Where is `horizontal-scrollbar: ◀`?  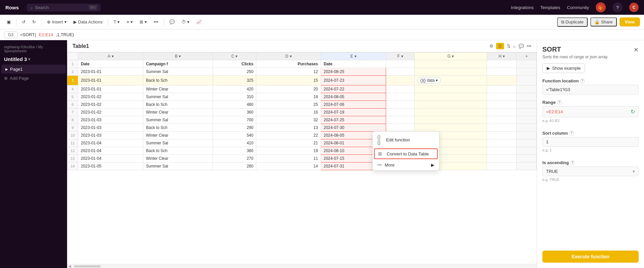
horizontal-scrollbar: ◀ is located at coordinates (302, 266).